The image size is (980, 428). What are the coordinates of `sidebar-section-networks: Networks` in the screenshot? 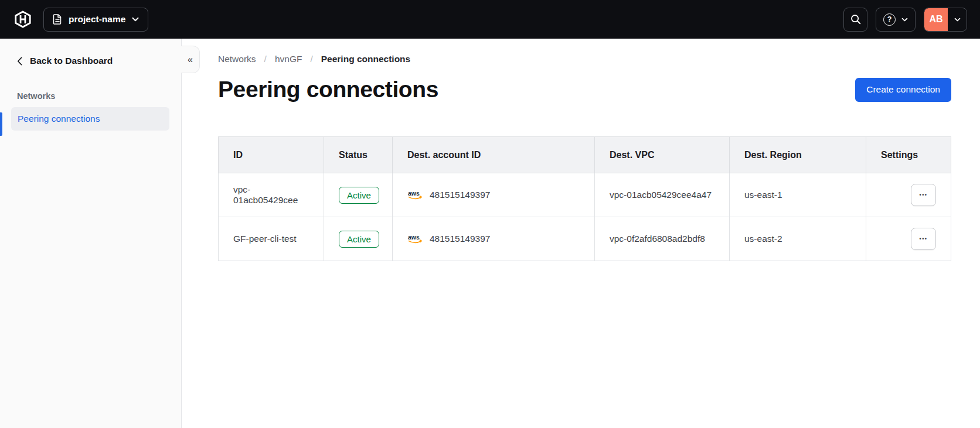 It's located at (99, 96).